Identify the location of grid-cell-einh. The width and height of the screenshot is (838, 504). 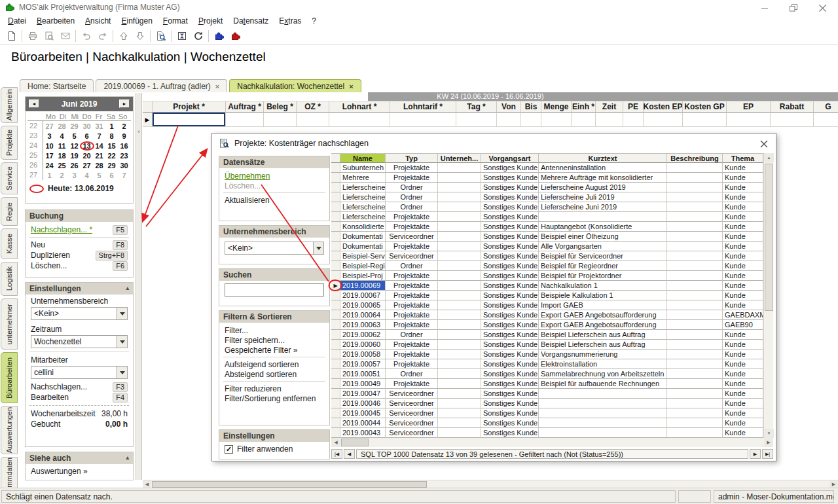
(584, 120).